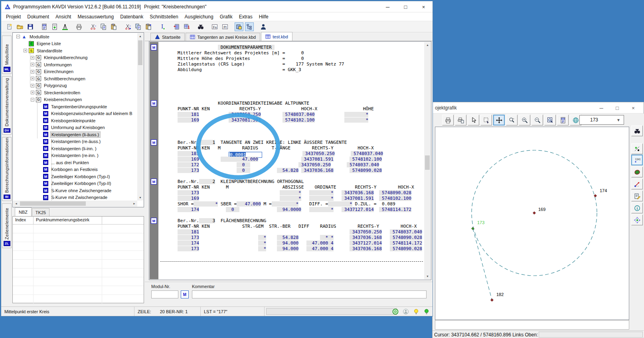 The height and width of the screenshot is (338, 644). Describe the element at coordinates (637, 196) in the screenshot. I see `doc-edit-icon` at that location.